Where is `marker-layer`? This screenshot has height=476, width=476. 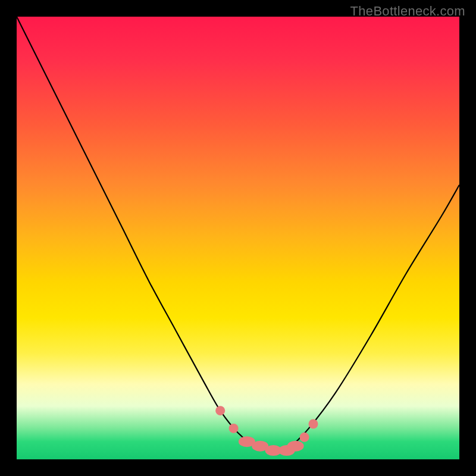
marker-layer is located at coordinates (267, 431).